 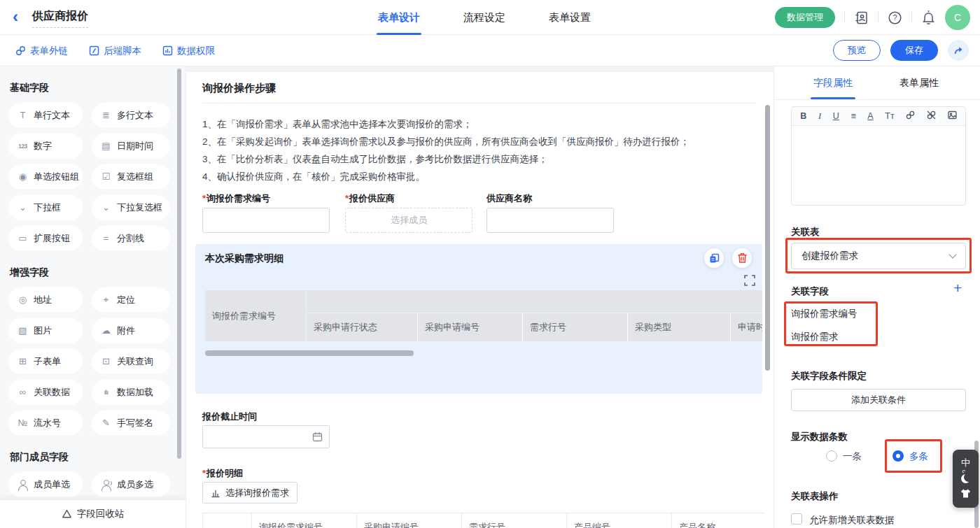 I want to click on display-count-label: 显示数据条数, so click(x=819, y=437).